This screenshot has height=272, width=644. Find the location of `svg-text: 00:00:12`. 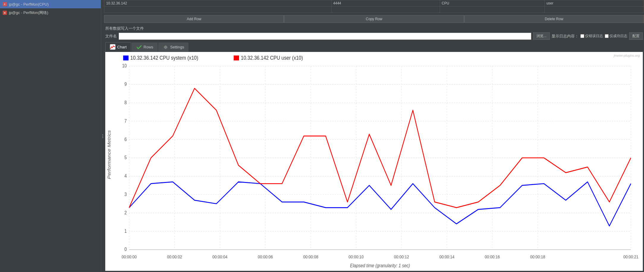

svg-text: 00:00:12 is located at coordinates (401, 257).